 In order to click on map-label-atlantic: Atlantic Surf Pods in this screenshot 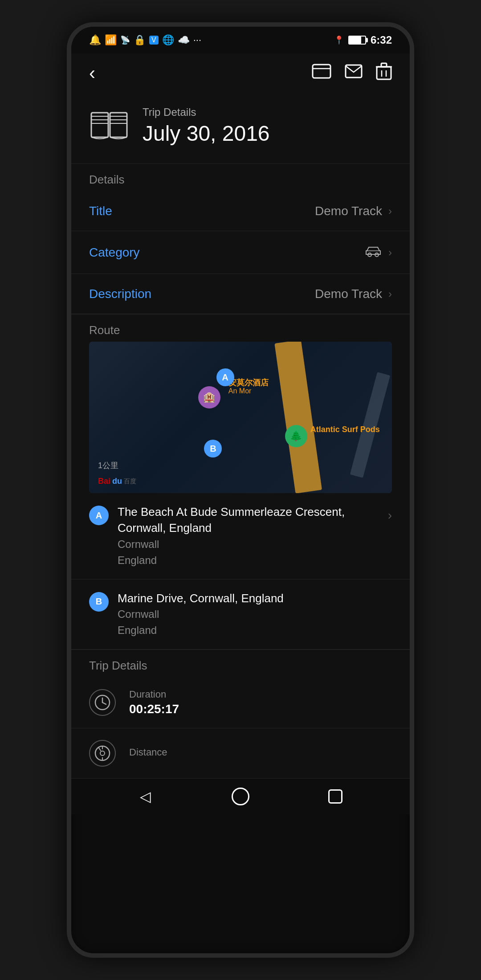, I will do `click(345, 429)`.